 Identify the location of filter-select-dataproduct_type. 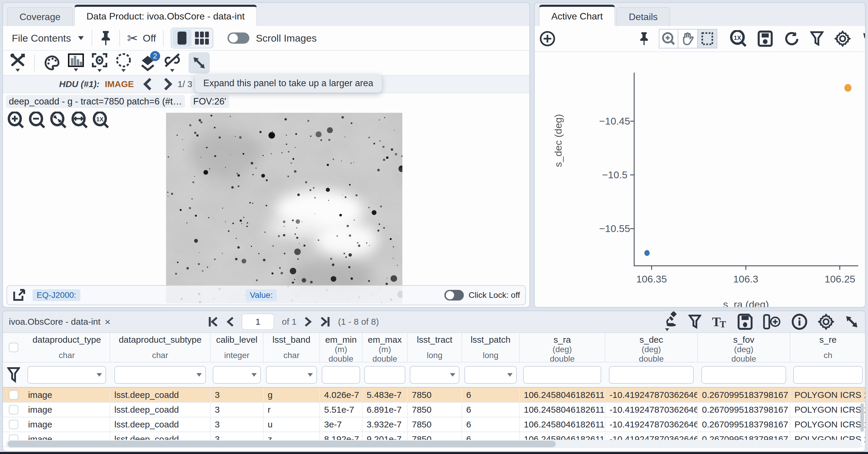
(67, 375).